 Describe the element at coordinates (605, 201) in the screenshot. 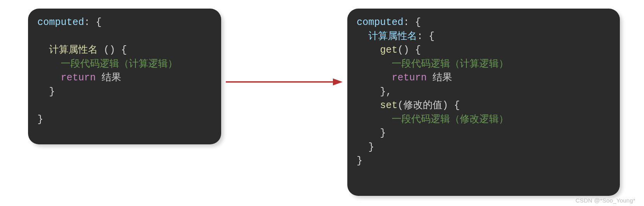

I see `watermark: CSDN @*Soo_Young*` at that location.